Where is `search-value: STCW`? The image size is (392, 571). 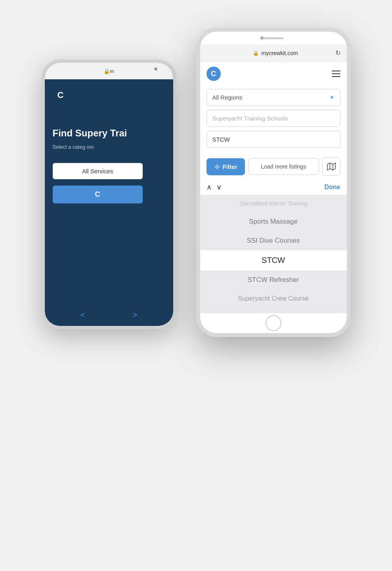 search-value: STCW is located at coordinates (221, 140).